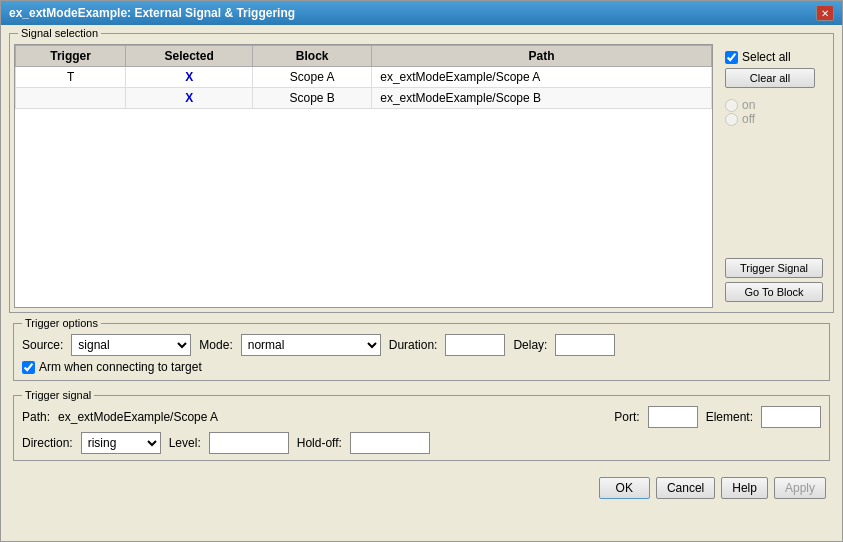 The image size is (843, 542). Describe the element at coordinates (249, 443) in the screenshot. I see `level-input: 0` at that location.